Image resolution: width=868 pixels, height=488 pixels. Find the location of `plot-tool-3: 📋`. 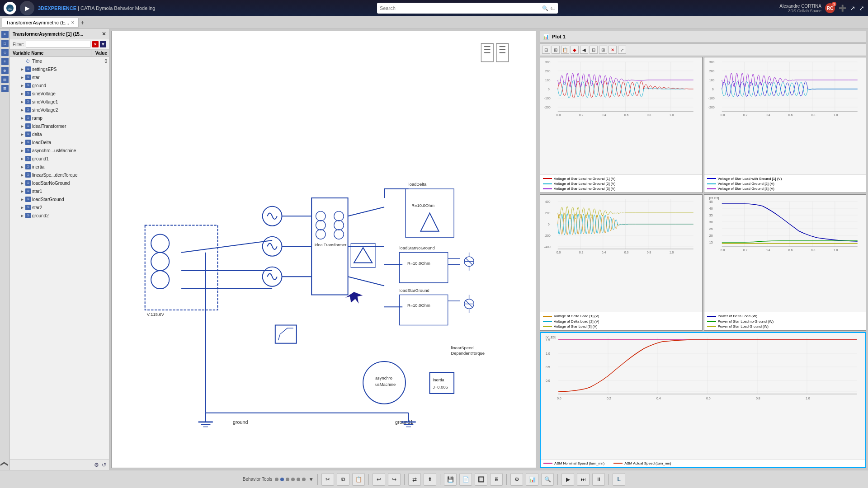

plot-tool-3: 📋 is located at coordinates (565, 50).